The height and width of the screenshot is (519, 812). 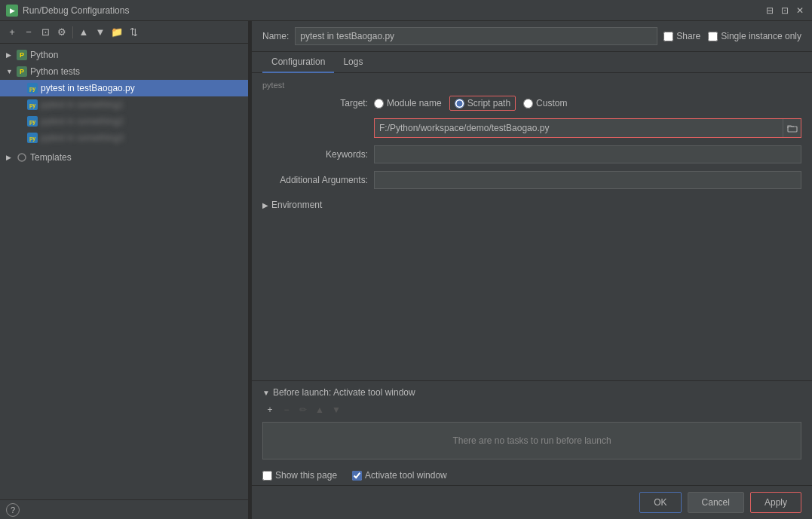 What do you see at coordinates (75, 11) in the screenshot?
I see `window-title: Run/Debug Configurations` at bounding box center [75, 11].